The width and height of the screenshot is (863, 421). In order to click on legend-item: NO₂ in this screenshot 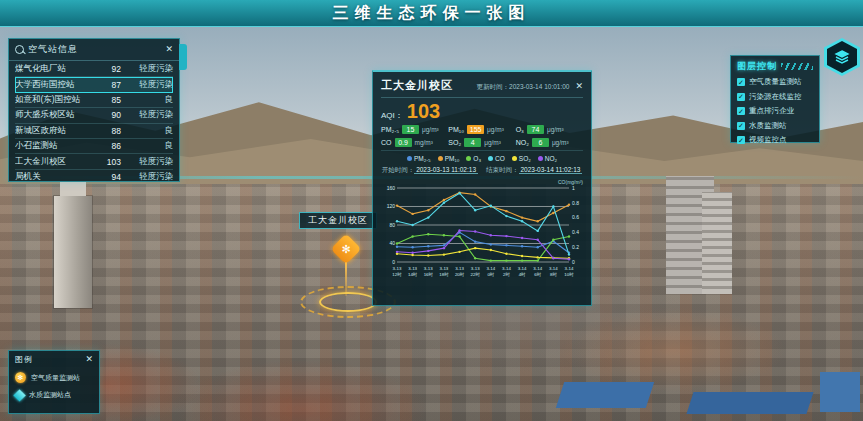, I will do `click(548, 158)`.